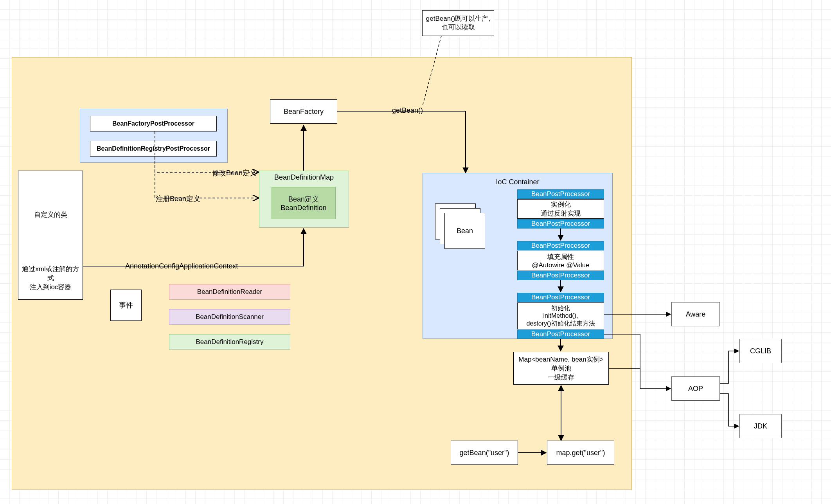  I want to click on cglib-box: CGLIB, so click(761, 351).